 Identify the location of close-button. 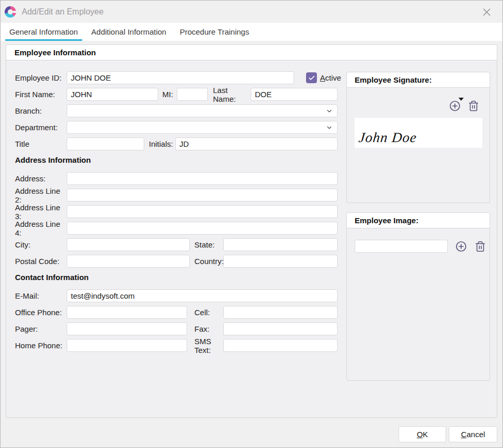
(486, 12).